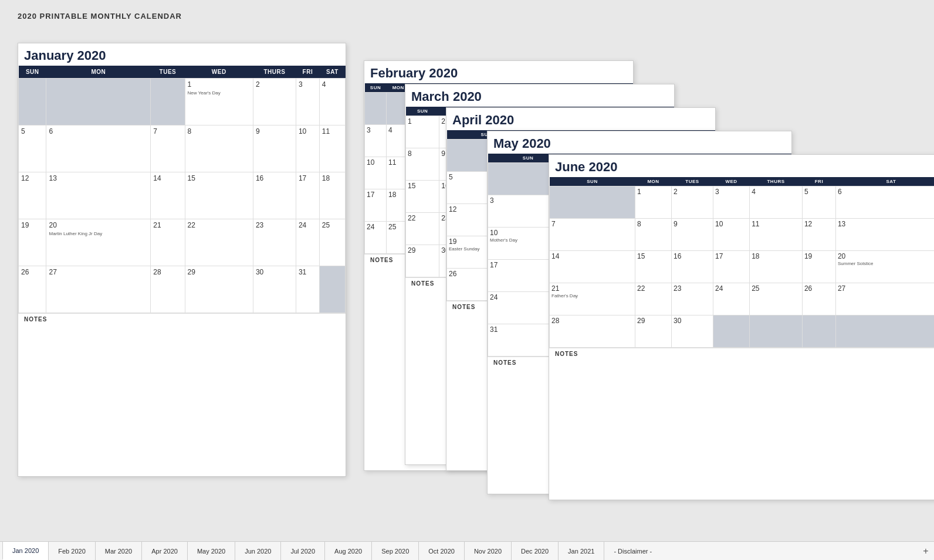 This screenshot has width=934, height=560. What do you see at coordinates (375, 205) in the screenshot?
I see `feb-day-17: 17` at bounding box center [375, 205].